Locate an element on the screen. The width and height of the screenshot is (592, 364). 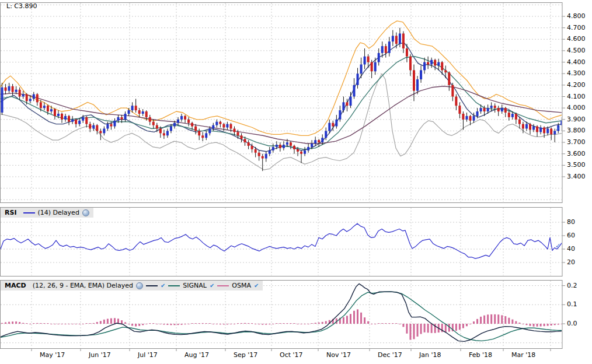
osma-label: OSMA is located at coordinates (242, 286).